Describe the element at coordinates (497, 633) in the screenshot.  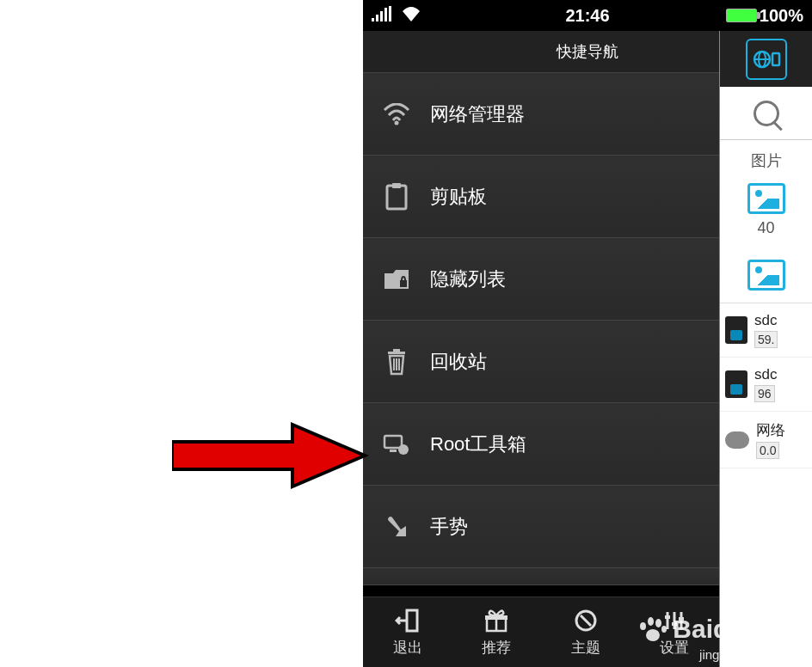
I see `bottom-recommend: 推荐` at that location.